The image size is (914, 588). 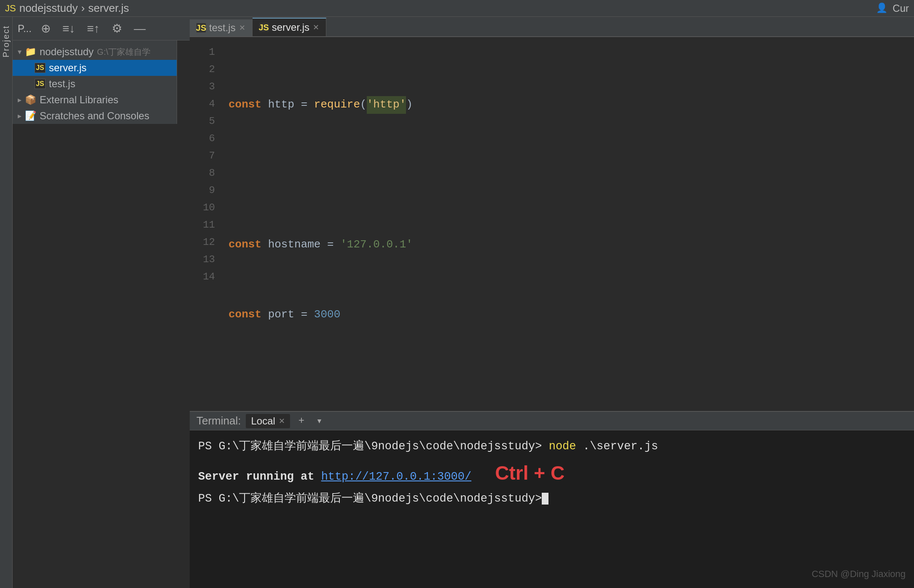 What do you see at coordinates (19, 52) in the screenshot?
I see `tree-arrow-root: ▾` at bounding box center [19, 52].